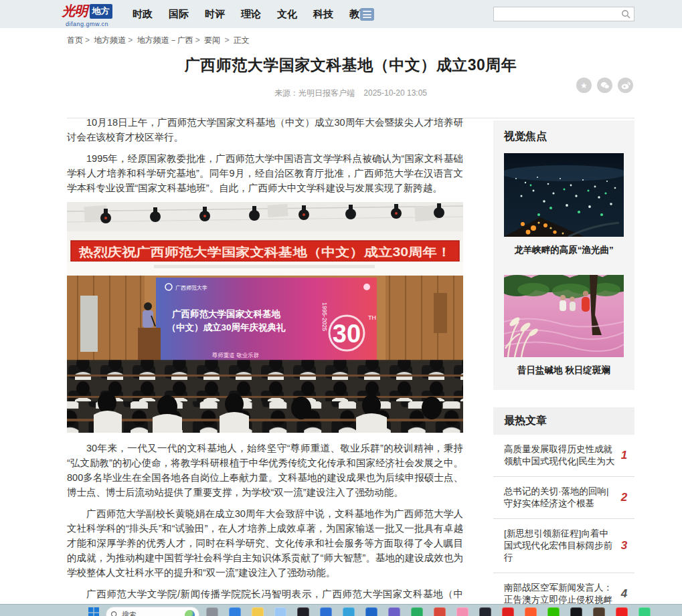 The width and height of the screenshot is (682, 616). Describe the element at coordinates (394, 611) in the screenshot. I see `app-purple-icon` at that location.